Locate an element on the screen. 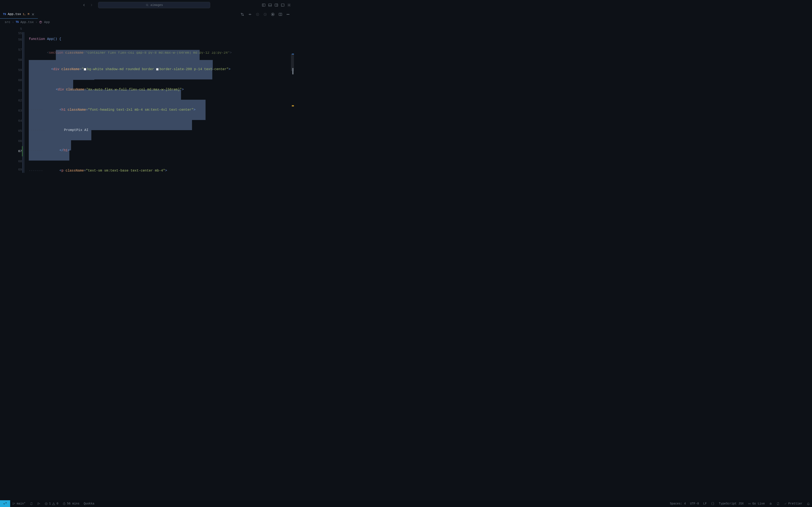  arrow-left-circle-icon is located at coordinates (258, 14).